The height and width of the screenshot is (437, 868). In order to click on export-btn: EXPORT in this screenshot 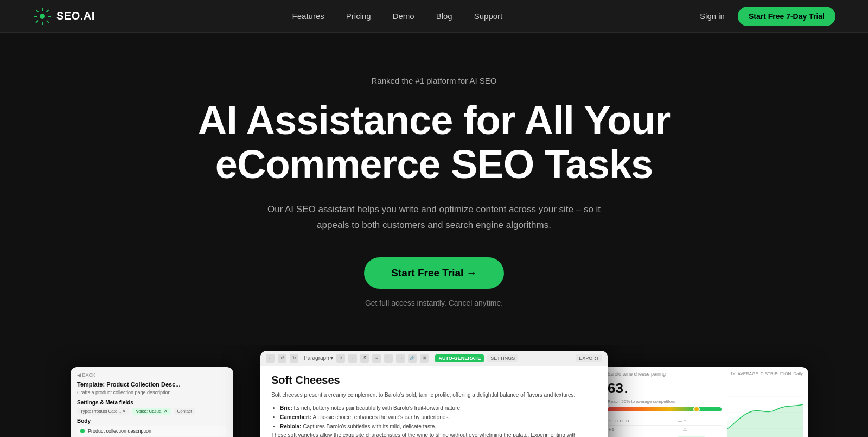, I will do `click(589, 358)`.